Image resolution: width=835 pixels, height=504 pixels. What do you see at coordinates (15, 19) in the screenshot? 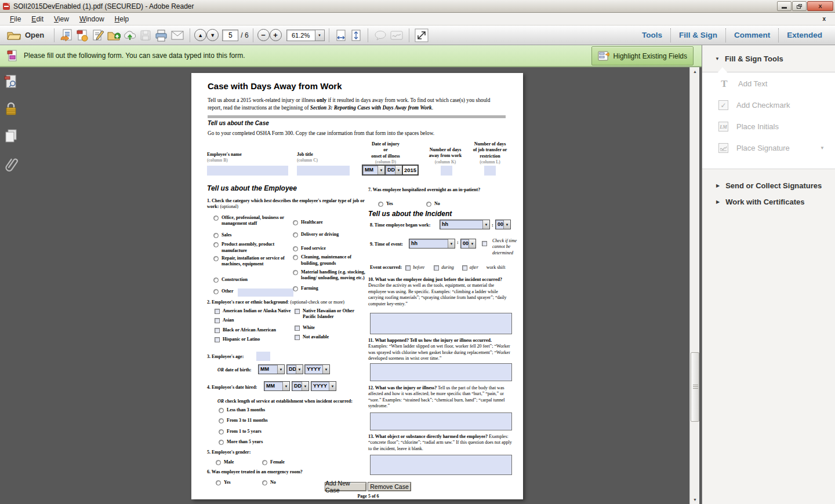
I see `menu-file: File` at bounding box center [15, 19].